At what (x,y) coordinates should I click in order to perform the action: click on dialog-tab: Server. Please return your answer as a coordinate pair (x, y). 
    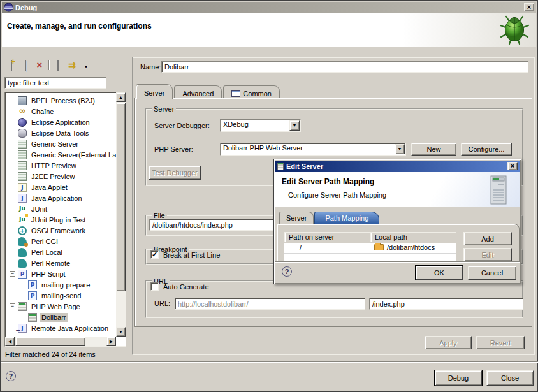
    Looking at the image, I should click on (296, 218).